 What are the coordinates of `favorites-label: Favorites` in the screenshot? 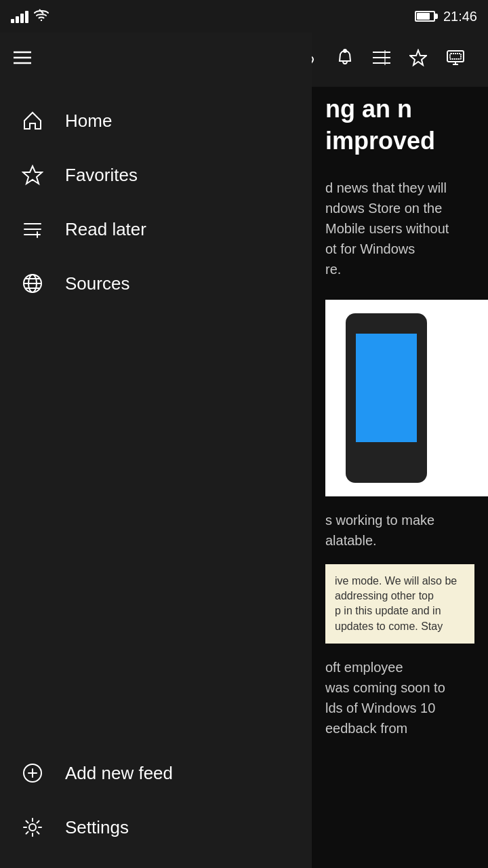 It's located at (102, 175).